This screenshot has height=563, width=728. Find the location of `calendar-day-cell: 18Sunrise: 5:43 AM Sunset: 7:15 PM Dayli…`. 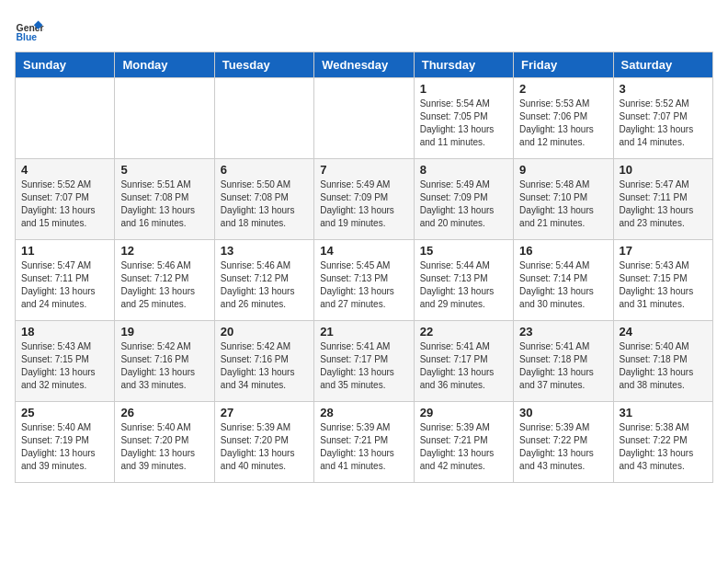

calendar-day-cell: 18Sunrise: 5:43 AM Sunset: 7:15 PM Dayli… is located at coordinates (65, 362).